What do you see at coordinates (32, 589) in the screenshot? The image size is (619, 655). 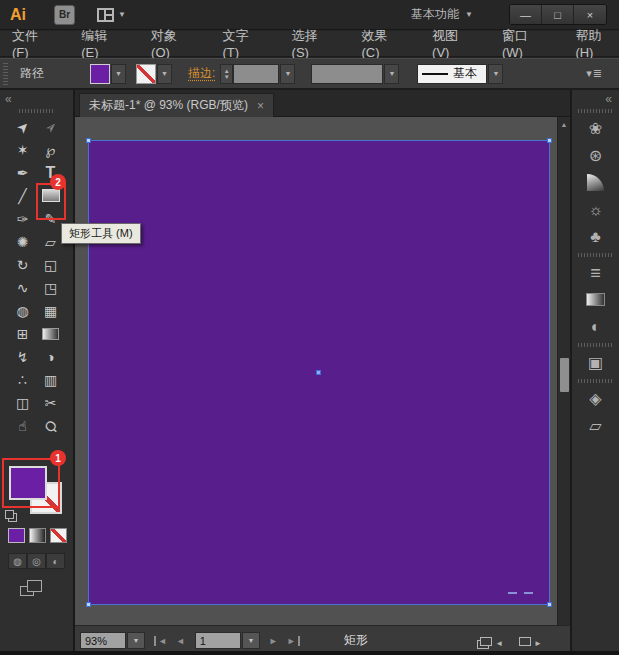 I see `screen-mode-button` at bounding box center [32, 589].